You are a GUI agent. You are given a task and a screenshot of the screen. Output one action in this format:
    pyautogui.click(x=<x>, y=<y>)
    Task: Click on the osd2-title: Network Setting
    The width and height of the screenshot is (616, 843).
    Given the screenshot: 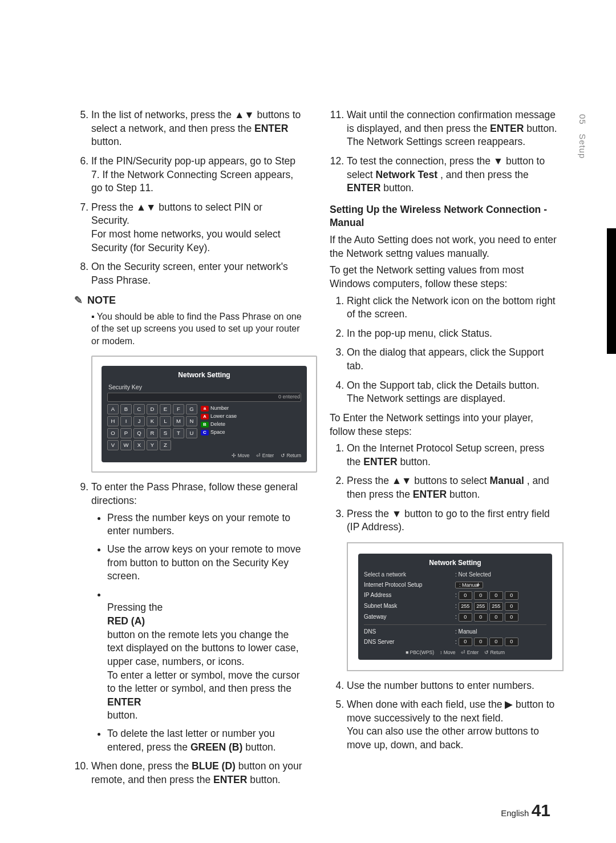 What is the action you would take?
    pyautogui.click(x=455, y=564)
    